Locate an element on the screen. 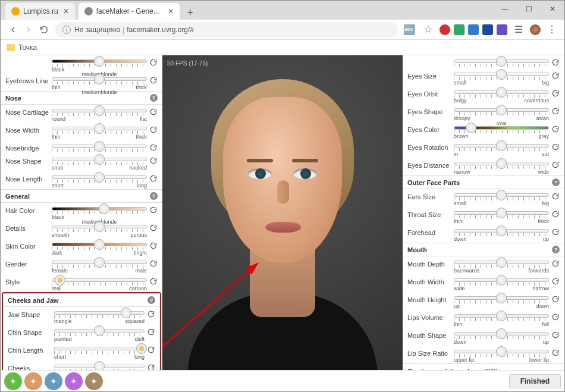 This screenshot has width=565, height=392. slider: snubhooked is located at coordinates (99, 163).